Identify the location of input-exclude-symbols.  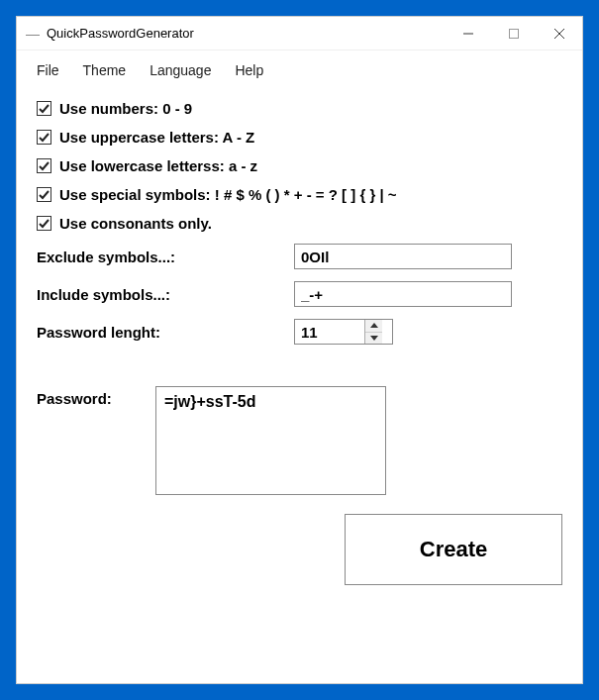
(403, 256).